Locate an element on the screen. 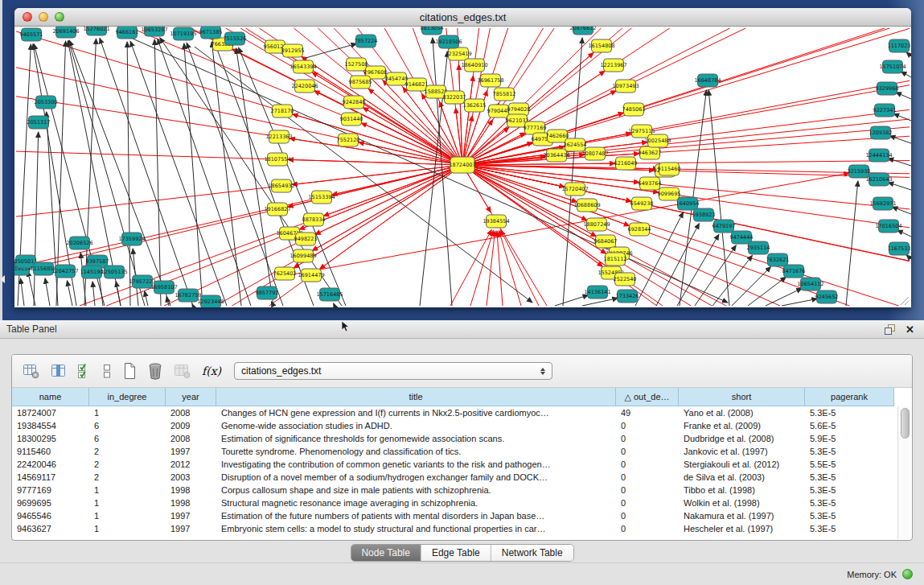  network-node: 15751074 is located at coordinates (893, 67).